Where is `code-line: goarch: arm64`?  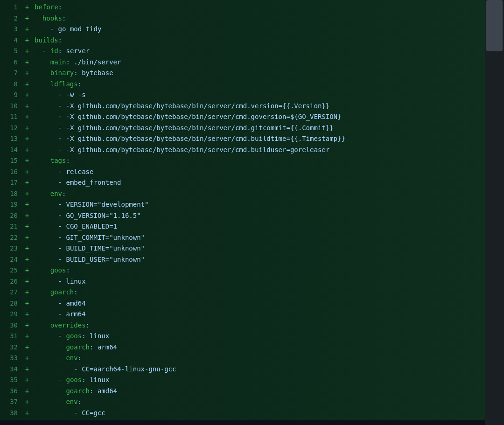
code-line: goarch: arm64 is located at coordinates (259, 348).